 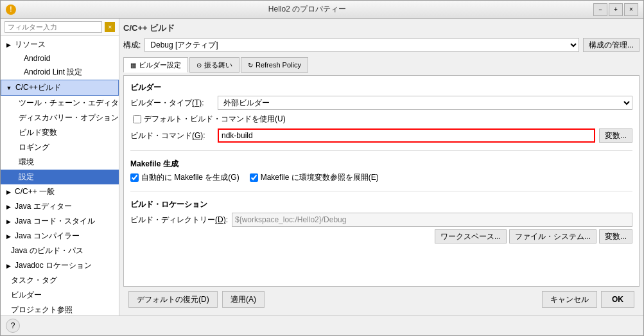 What do you see at coordinates (179, 220) in the screenshot?
I see `build-dir-label: ビルド・ディレクトリー(D):` at bounding box center [179, 220].